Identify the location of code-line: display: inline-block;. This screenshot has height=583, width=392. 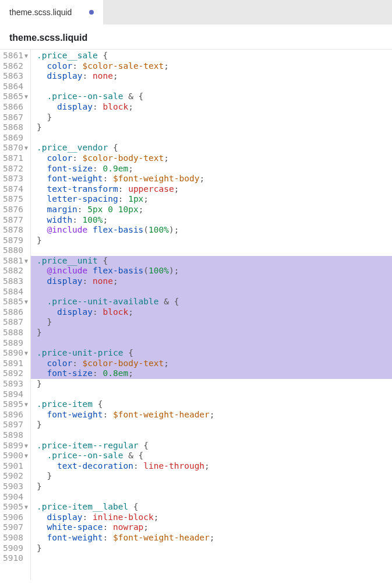
(214, 518).